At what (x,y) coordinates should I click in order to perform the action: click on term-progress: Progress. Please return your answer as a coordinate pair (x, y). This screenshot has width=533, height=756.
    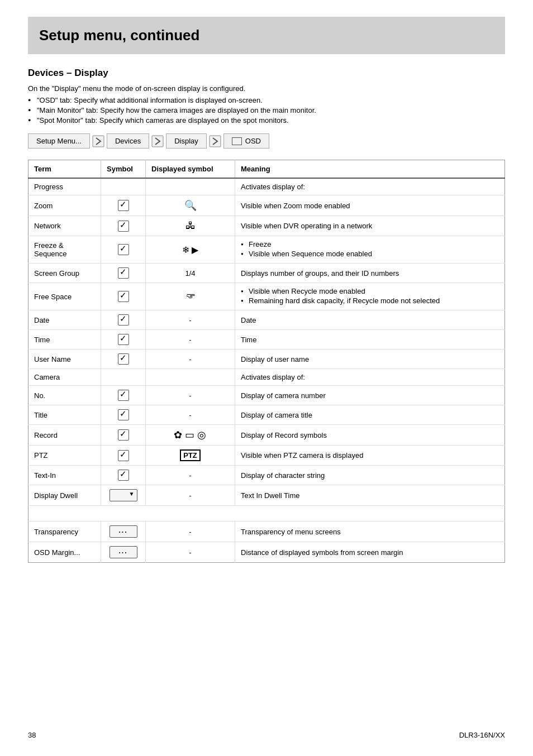
    Looking at the image, I should click on (65, 186).